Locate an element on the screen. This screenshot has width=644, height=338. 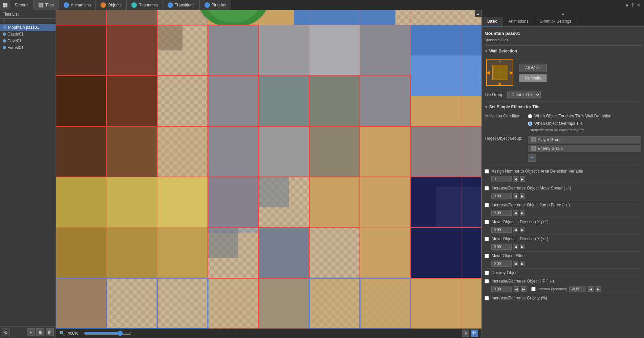
close-icon: ✕ is located at coordinates (639, 5).